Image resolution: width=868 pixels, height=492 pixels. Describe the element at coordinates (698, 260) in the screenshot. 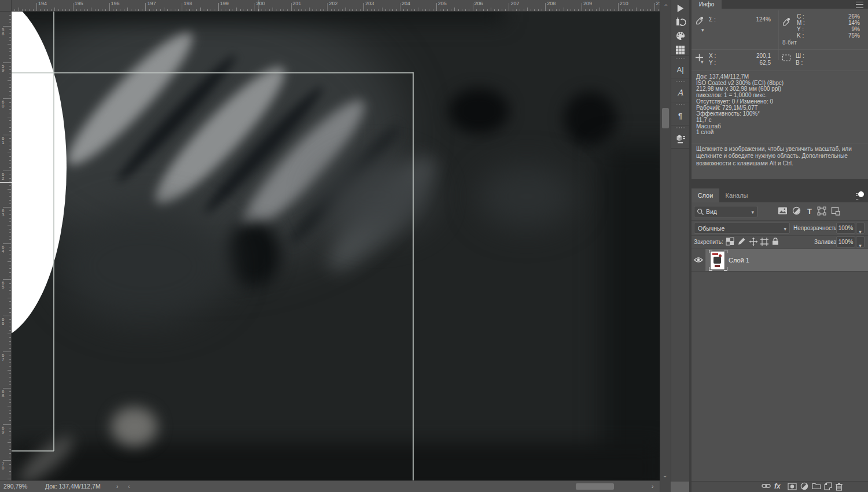

I see `eye-icon` at that location.